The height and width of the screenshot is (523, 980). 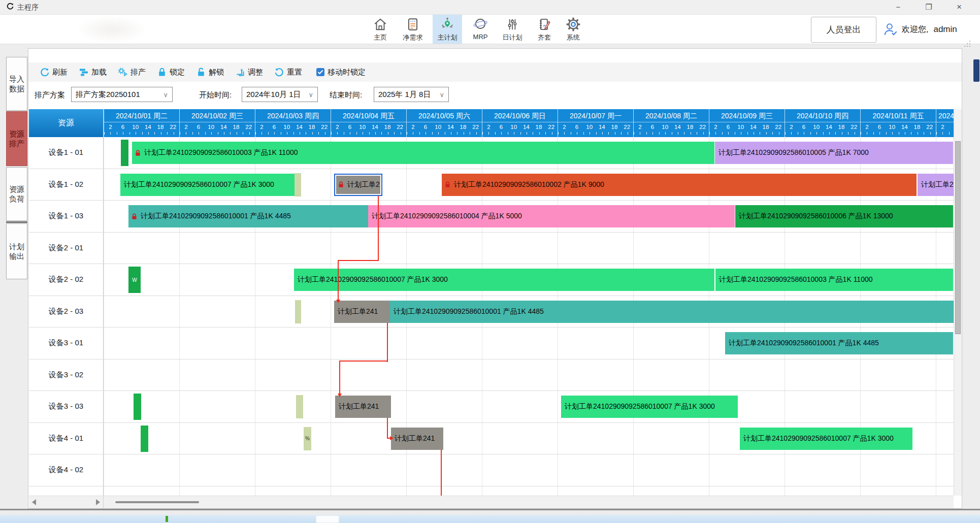 What do you see at coordinates (286, 127) in the screenshot?
I see `hour-tick-label: 10` at bounding box center [286, 127].